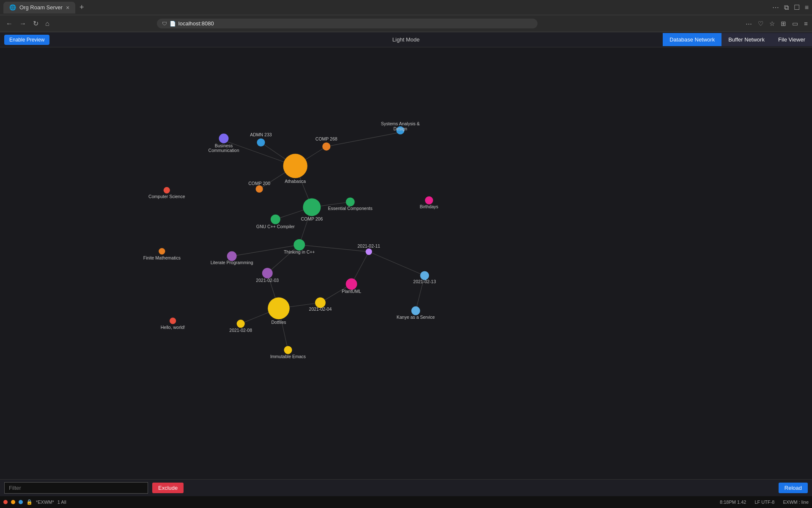 The width and height of the screenshot is (812, 508). Describe the element at coordinates (167, 196) in the screenshot. I see `label-computer-science: Computer Science` at that location.